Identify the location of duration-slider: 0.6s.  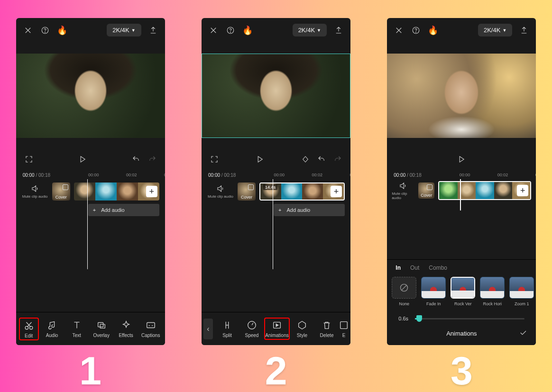
(461, 317).